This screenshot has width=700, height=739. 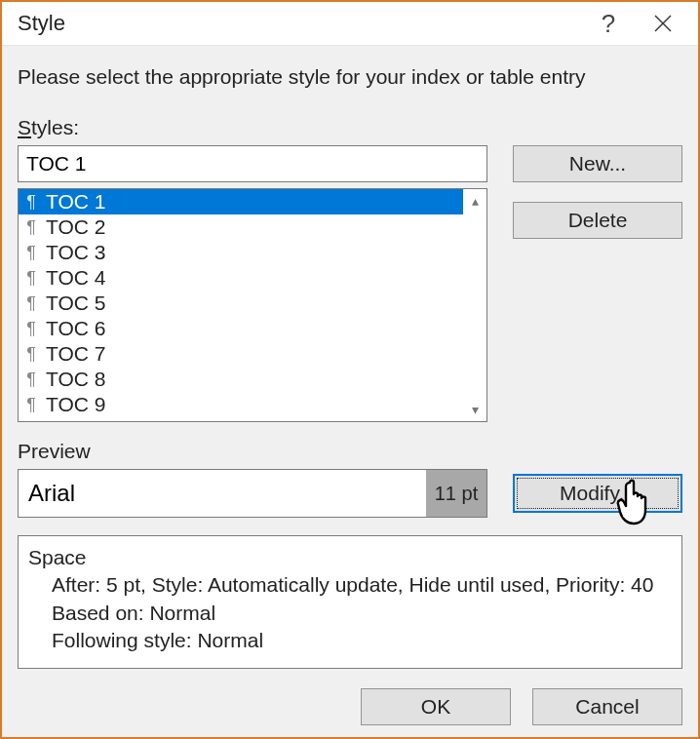 What do you see at coordinates (436, 707) in the screenshot?
I see `ok-button: OK` at bounding box center [436, 707].